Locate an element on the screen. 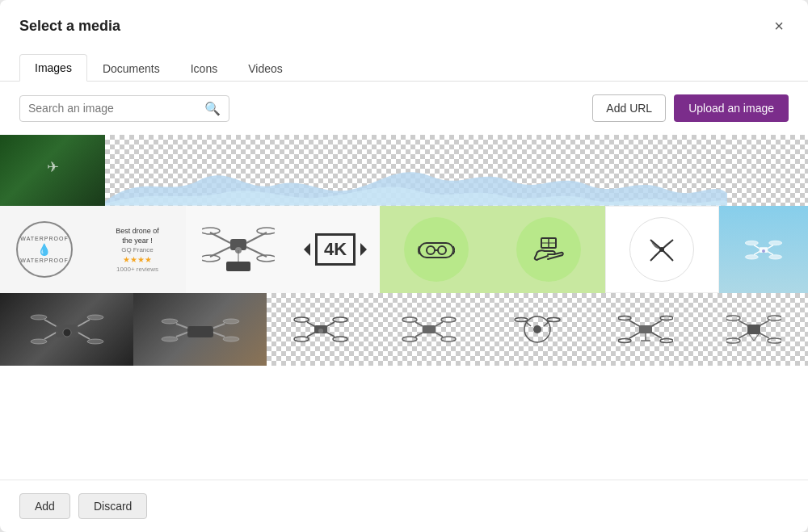  vr-circle is located at coordinates (436, 249).